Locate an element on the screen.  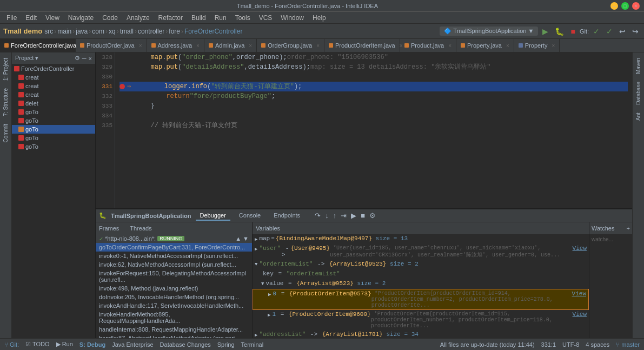
git-push: ↪ is located at coordinates (635, 31).